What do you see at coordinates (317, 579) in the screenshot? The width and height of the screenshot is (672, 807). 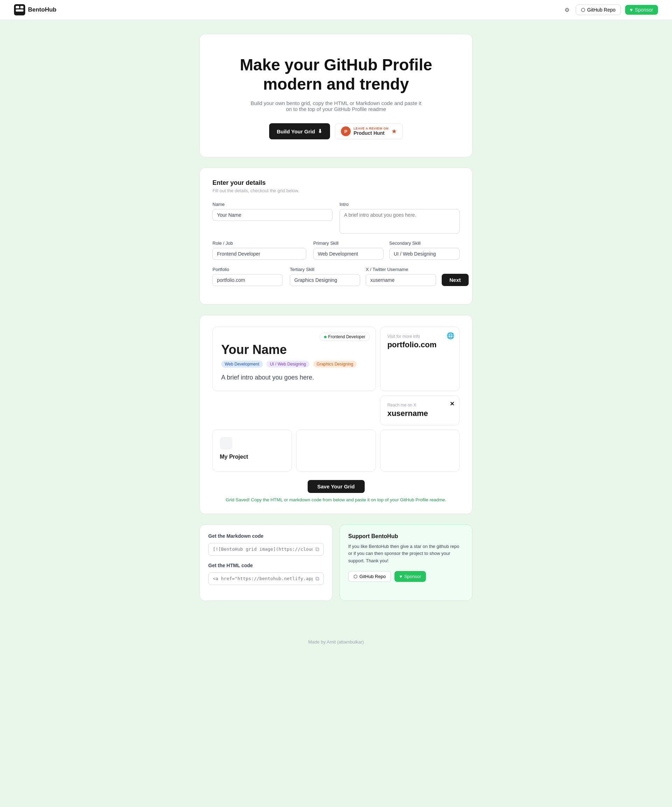 I see `copy-html-icon: ⧉` at bounding box center [317, 579].